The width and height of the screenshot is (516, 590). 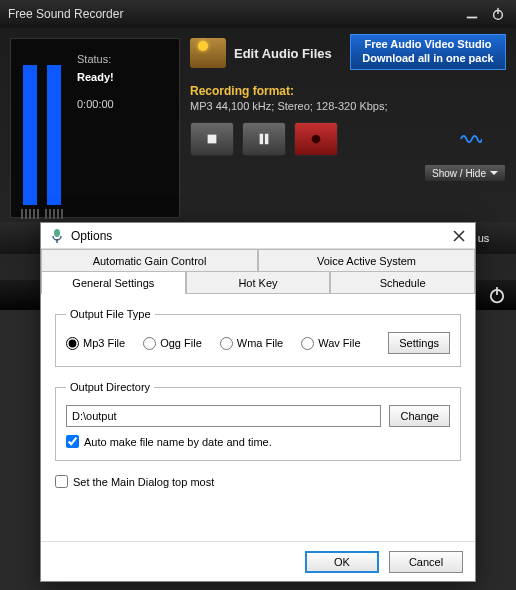 I want to click on output-directory-legend: Output Directory, so click(x=110, y=387).